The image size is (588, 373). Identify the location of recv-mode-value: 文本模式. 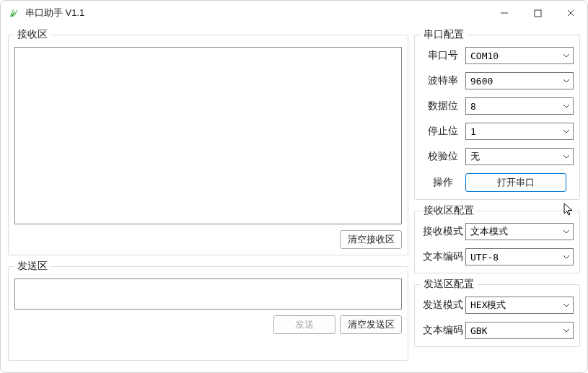
(489, 232).